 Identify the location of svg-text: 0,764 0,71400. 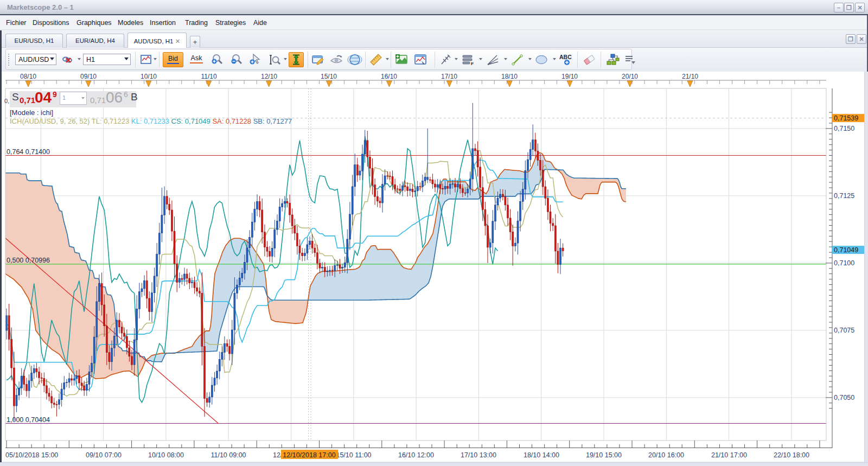
(28, 152).